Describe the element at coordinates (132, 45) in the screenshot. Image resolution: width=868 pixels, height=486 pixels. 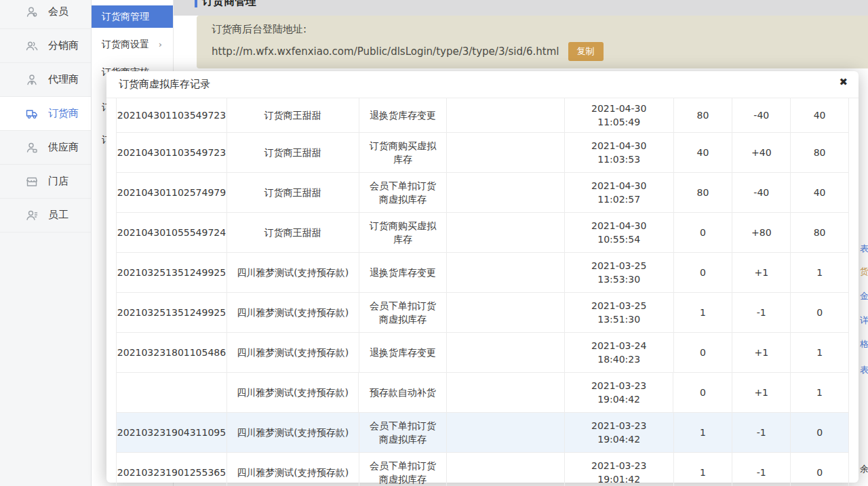
I see `submenu-item-settings: 订货商设置 ›` at that location.